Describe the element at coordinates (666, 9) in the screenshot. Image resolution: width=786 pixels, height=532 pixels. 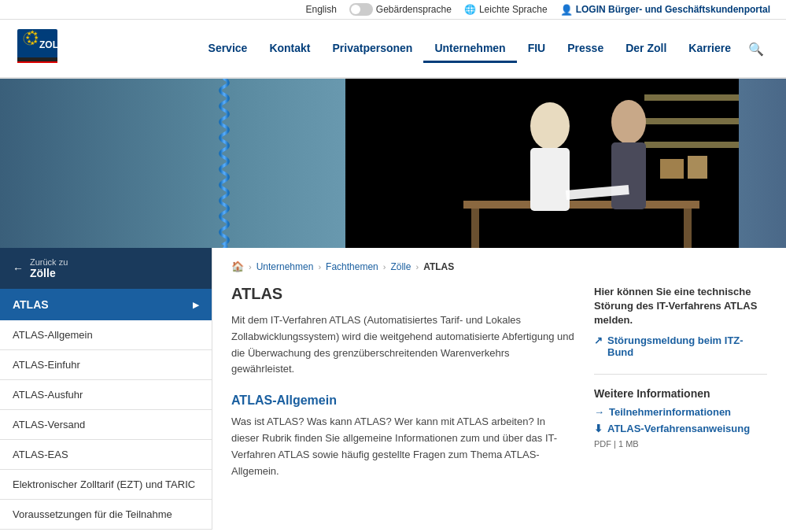
I see `login-item: 👤 LOGIN Bürger- und Geschäftskundenporta…` at that location.